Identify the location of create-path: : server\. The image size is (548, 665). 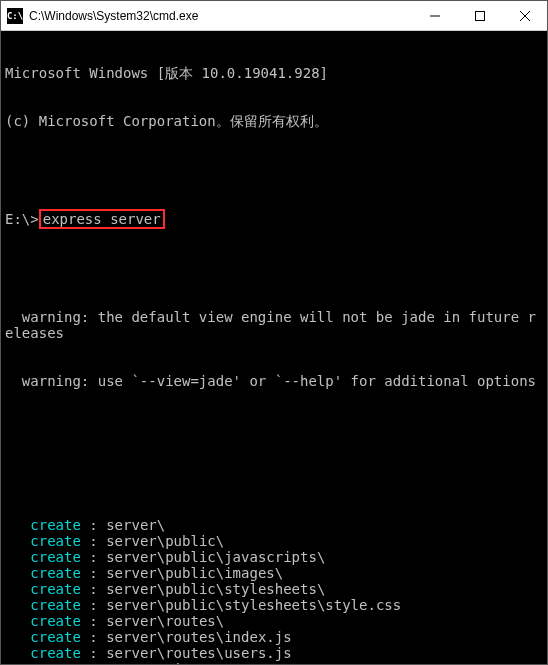
(123, 525).